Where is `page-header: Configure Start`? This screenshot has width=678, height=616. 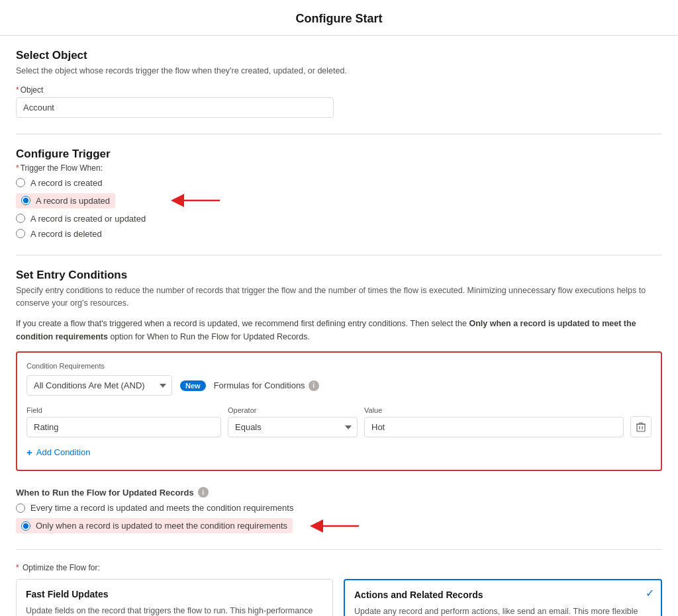
page-header: Configure Start is located at coordinates (339, 18).